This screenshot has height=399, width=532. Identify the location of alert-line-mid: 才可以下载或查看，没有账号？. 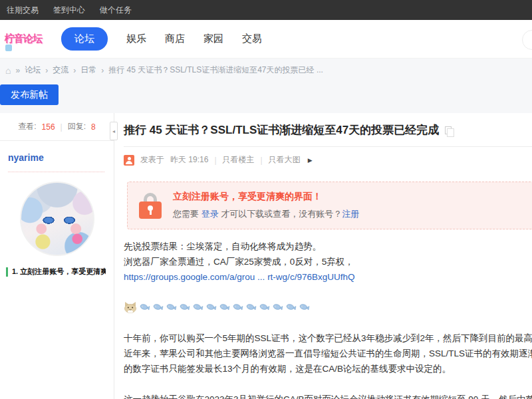
(281, 214).